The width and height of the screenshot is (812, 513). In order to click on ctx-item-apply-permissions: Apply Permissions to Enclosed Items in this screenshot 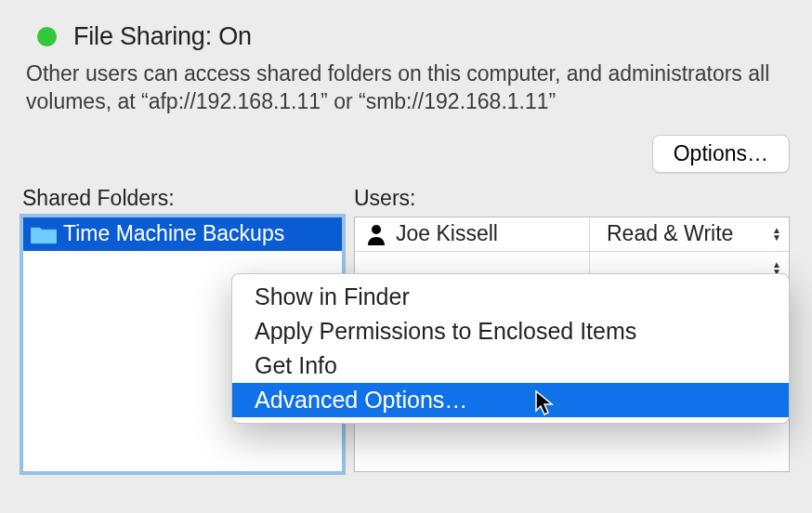, I will do `click(511, 331)`.